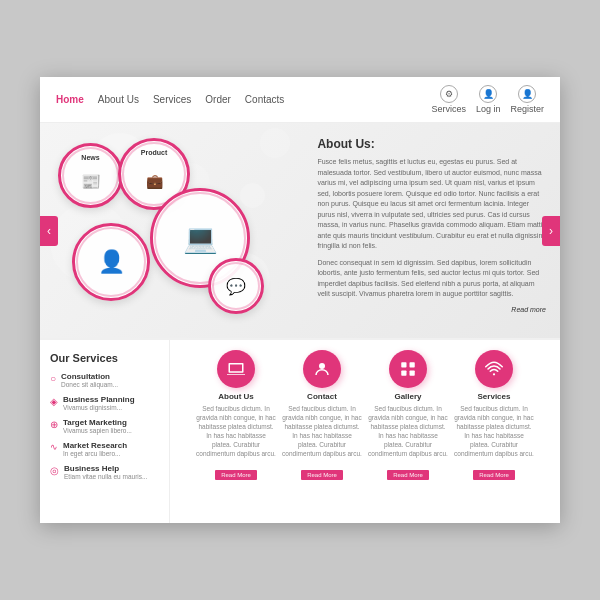  What do you see at coordinates (106, 472) in the screenshot?
I see `bhelp-info: Business Help Etiam vitae nulla eu mauri…` at bounding box center [106, 472].